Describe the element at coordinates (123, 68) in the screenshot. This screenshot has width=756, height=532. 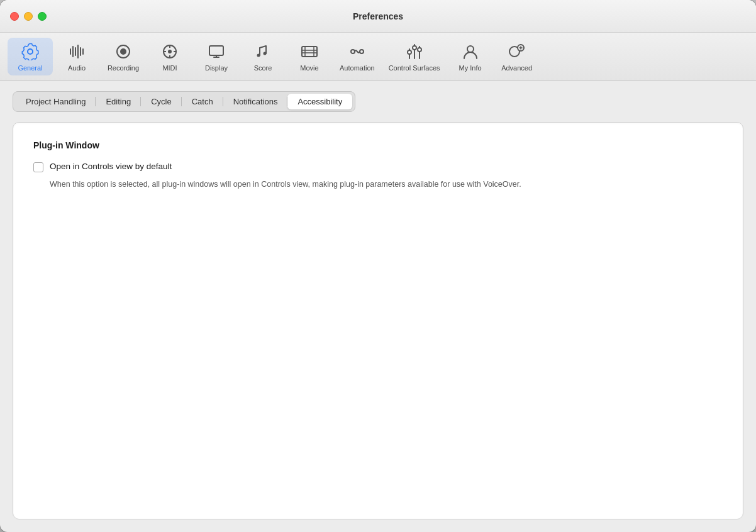
I see `toolbar-label-recording: Recording` at that location.